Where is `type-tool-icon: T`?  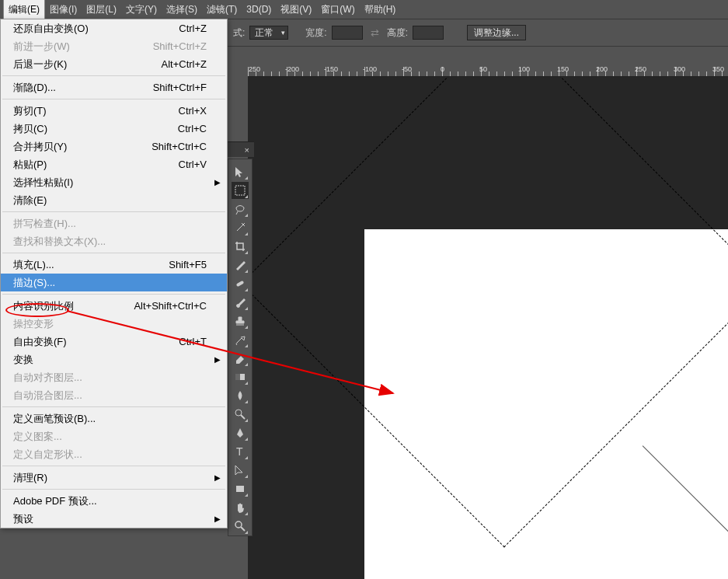 type-tool-icon: T is located at coordinates (240, 452).